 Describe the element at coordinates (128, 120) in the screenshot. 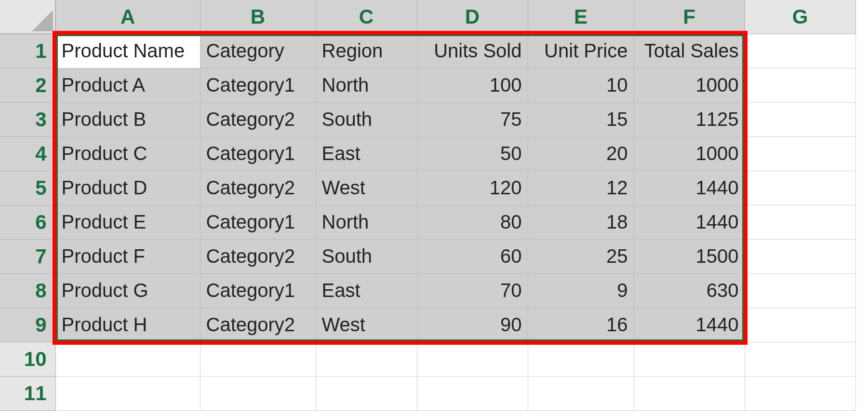

I see `cell-A3: Product B` at that location.